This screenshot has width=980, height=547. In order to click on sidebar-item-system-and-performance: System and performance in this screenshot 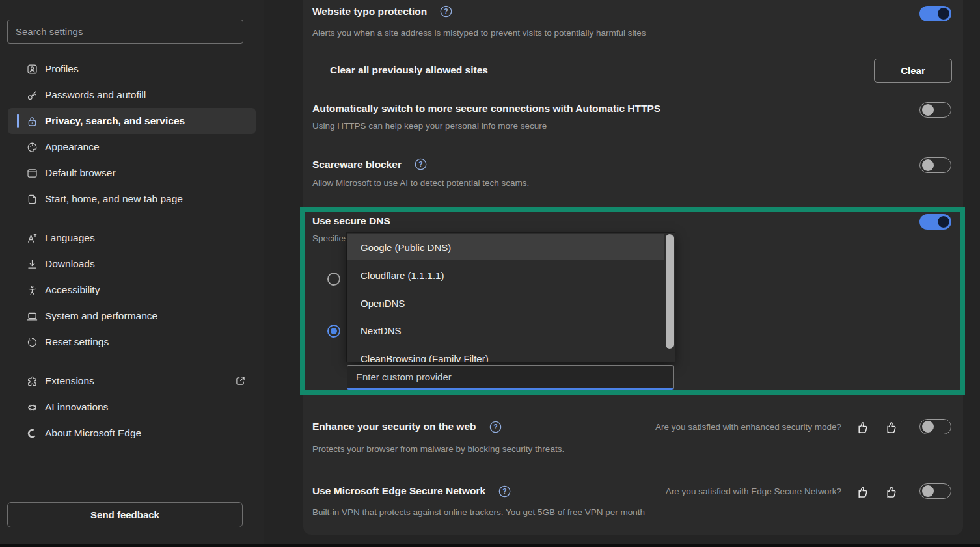, I will do `click(131, 316)`.